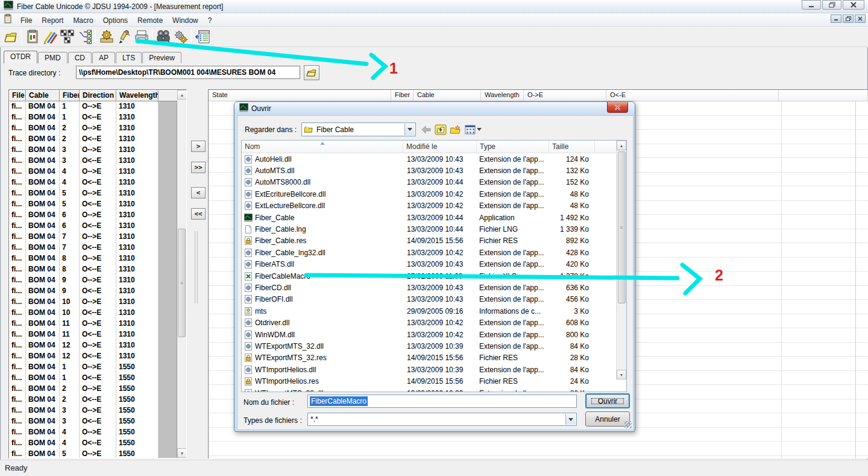 The height and width of the screenshot is (476, 868). I want to click on table-row: fi...BOM 049O-->E1310, so click(89, 281).